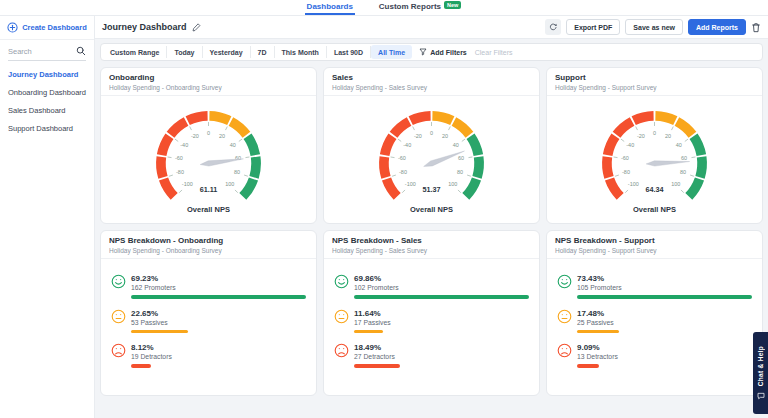  I want to click on breakdown-row: 69.86% 102 Promoters, so click(432, 286).